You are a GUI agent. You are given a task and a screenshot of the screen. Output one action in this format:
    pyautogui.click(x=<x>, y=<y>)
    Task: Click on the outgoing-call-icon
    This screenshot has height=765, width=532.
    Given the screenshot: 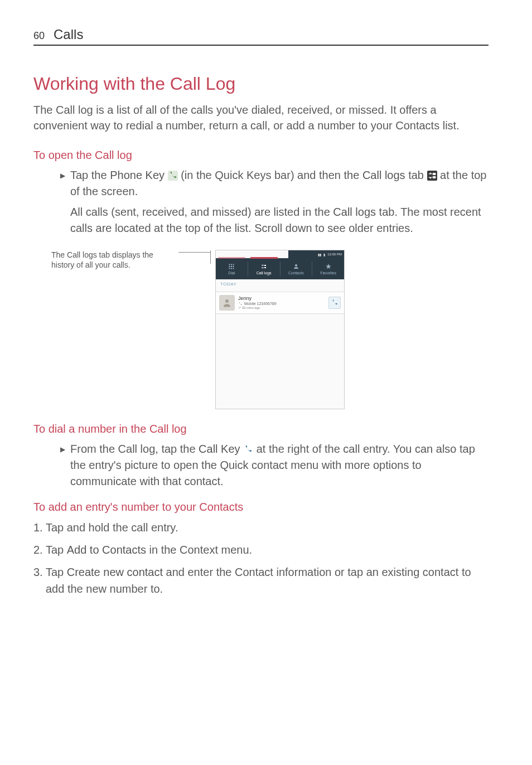 What is the action you would take?
    pyautogui.click(x=240, y=304)
    